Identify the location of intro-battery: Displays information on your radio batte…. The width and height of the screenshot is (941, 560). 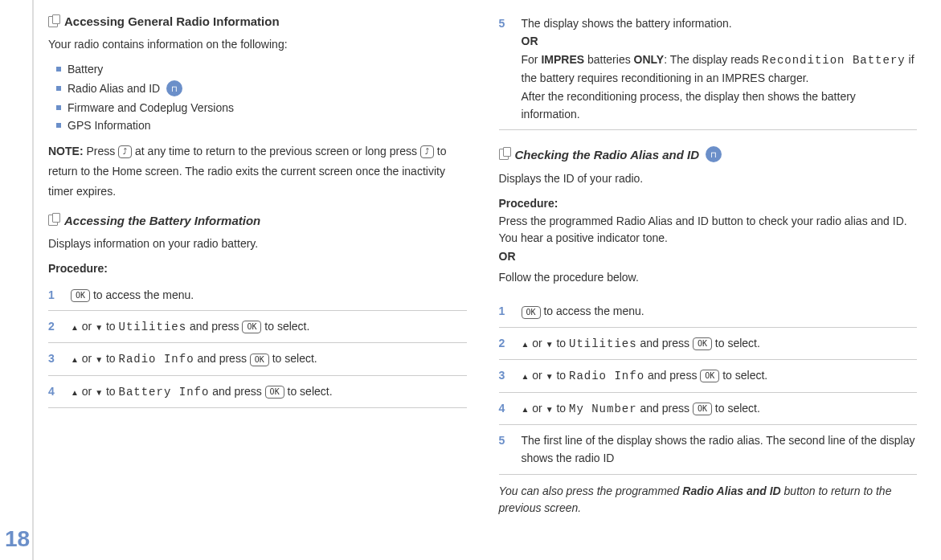
(257, 244).